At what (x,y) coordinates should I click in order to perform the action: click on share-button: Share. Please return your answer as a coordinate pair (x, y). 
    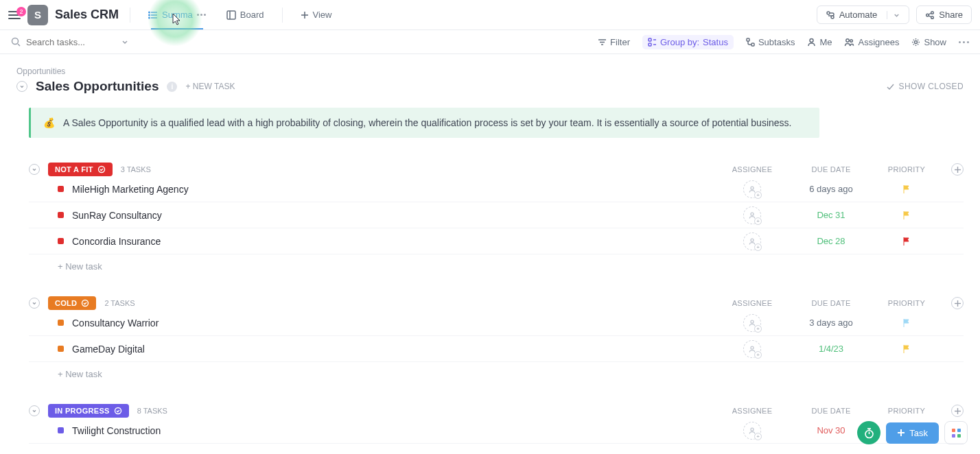
    Looking at the image, I should click on (944, 15).